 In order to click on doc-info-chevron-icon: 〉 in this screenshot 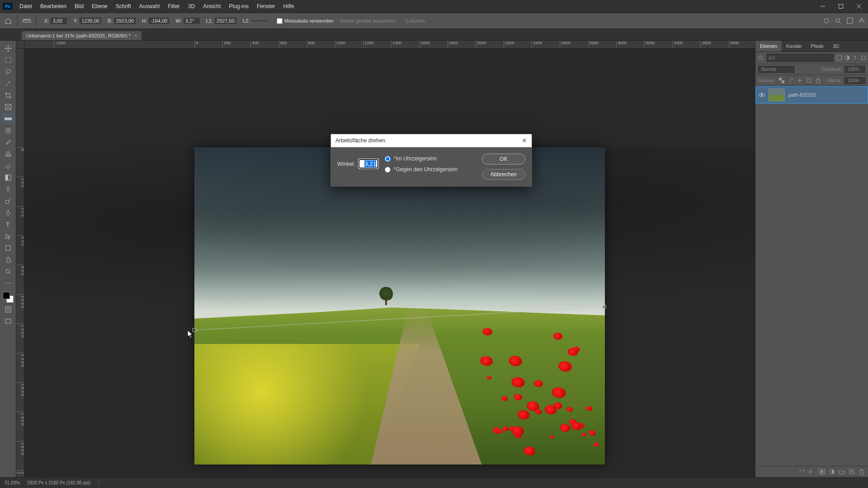, I will do `click(100, 483)`.